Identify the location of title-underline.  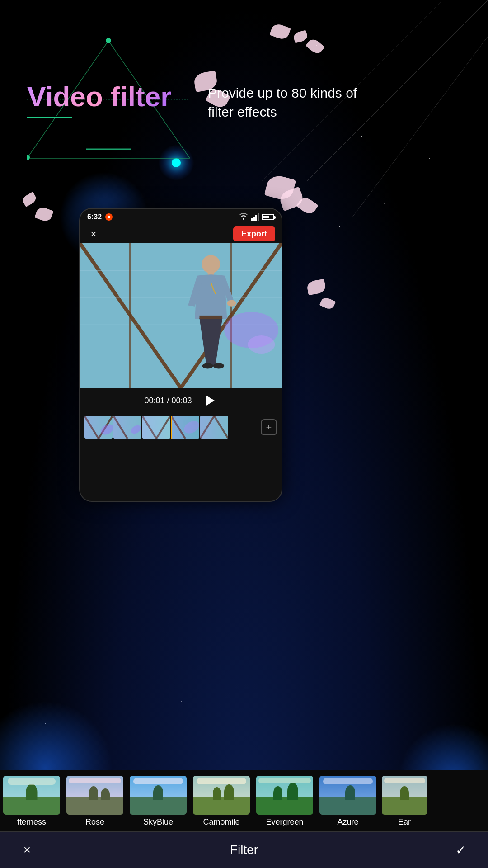
(50, 118).